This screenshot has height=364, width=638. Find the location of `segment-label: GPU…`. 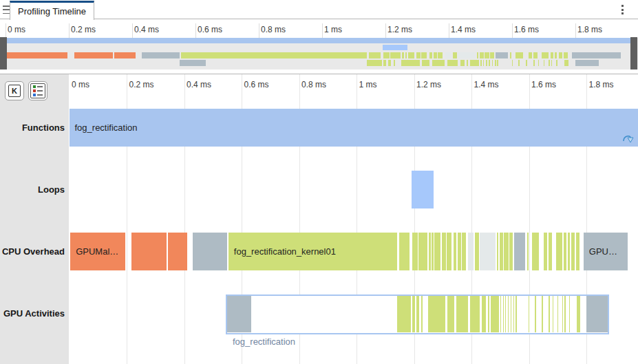

segment-label: GPU… is located at coordinates (606, 252).